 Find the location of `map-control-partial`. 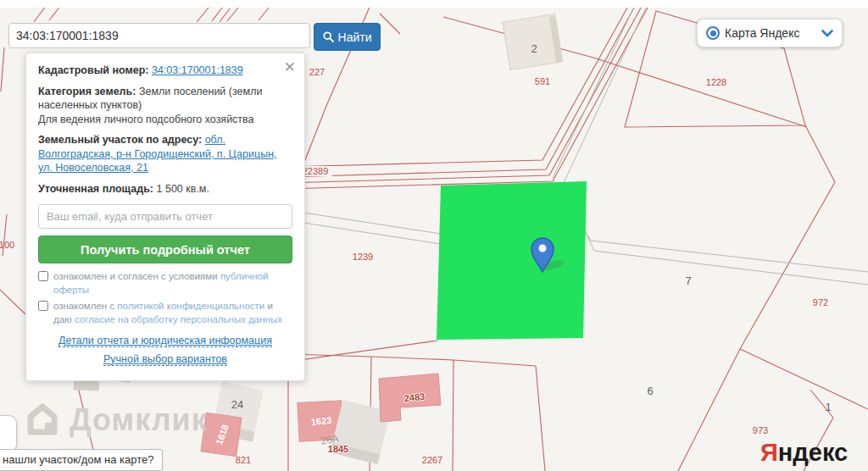

map-control-partial is located at coordinates (8, 434).